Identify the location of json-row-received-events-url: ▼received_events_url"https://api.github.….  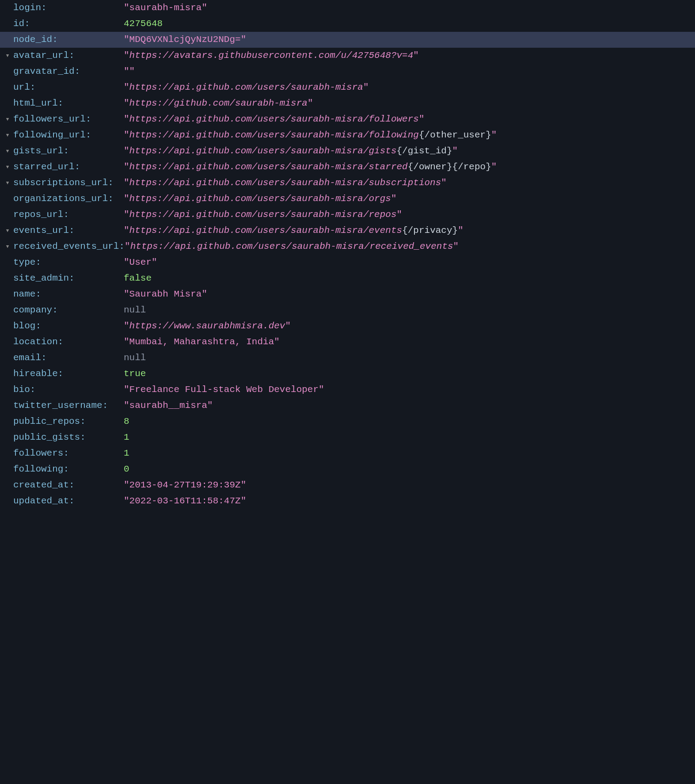
(347, 247).